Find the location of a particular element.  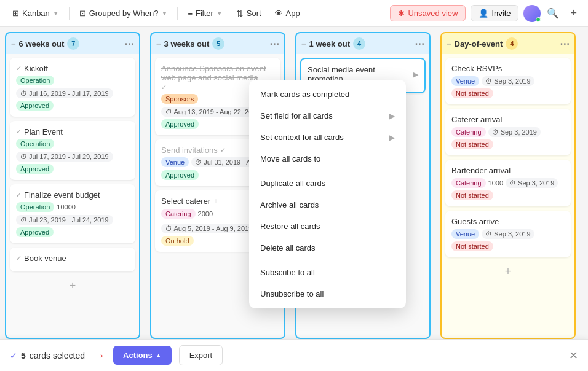

add-card-6w: + is located at coordinates (73, 286).